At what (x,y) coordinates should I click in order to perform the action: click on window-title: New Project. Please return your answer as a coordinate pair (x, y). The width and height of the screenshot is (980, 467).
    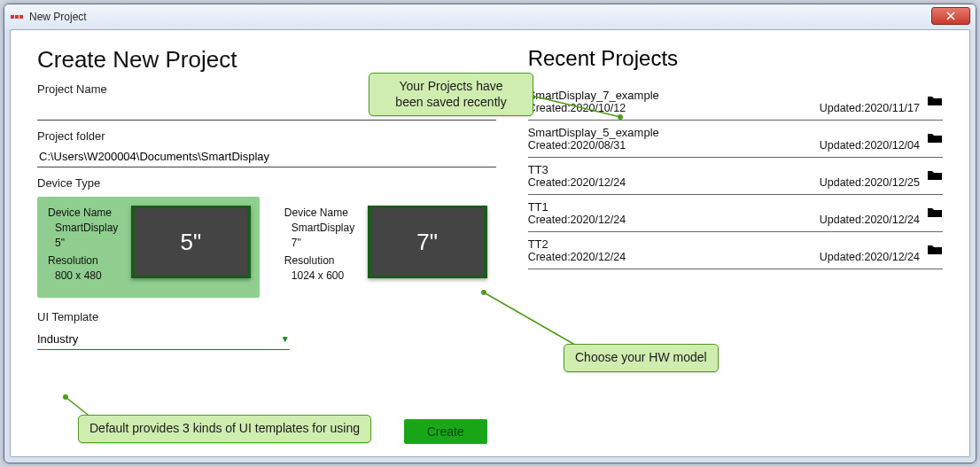
    Looking at the image, I should click on (58, 17).